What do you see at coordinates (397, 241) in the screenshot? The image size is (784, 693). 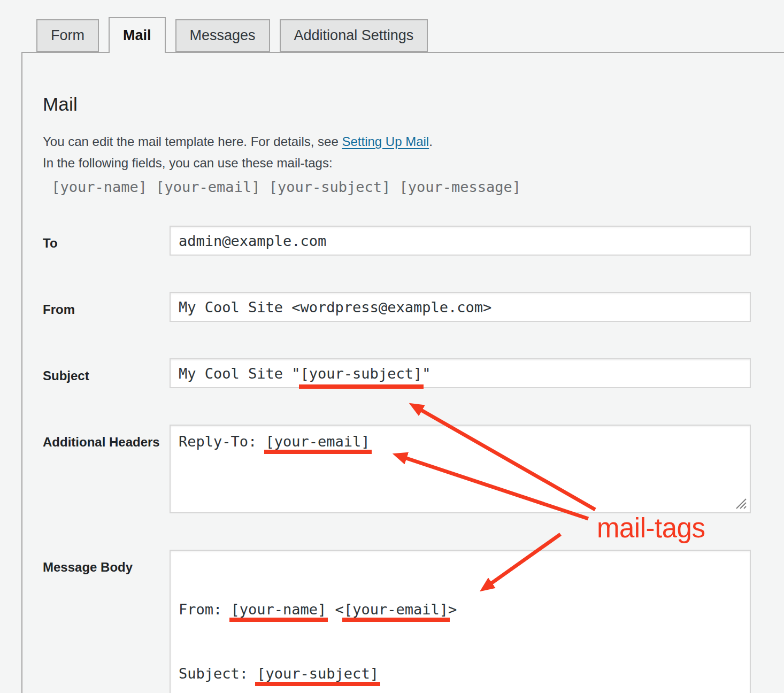 I see `to-field-row: To admin@example.com` at bounding box center [397, 241].